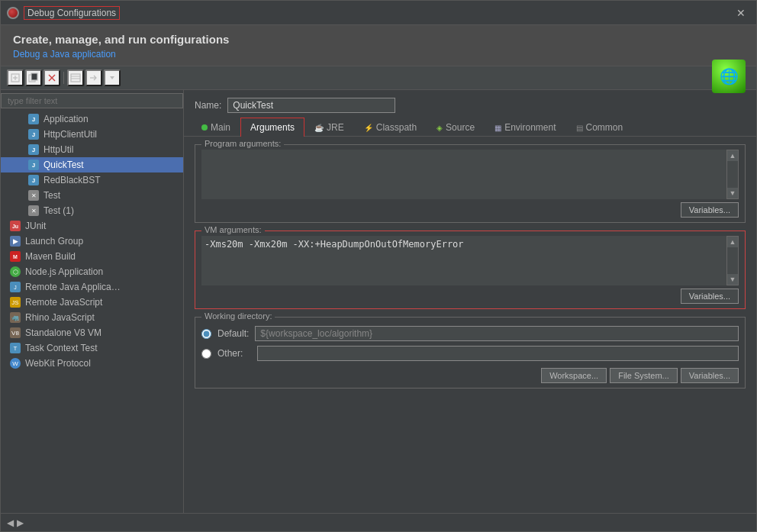  Describe the element at coordinates (440, 128) in the screenshot. I see `source-icon: ◈` at that location.